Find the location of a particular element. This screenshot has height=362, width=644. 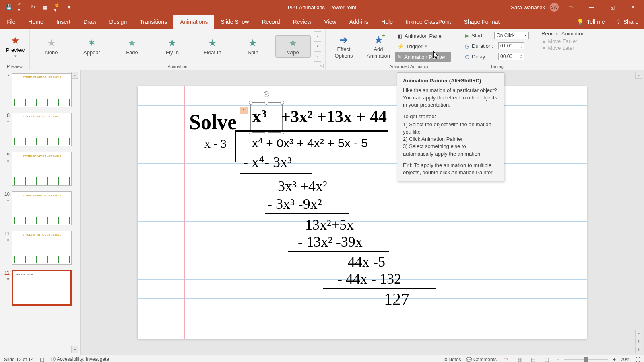

share-button: ⇪Share is located at coordinates (627, 24).